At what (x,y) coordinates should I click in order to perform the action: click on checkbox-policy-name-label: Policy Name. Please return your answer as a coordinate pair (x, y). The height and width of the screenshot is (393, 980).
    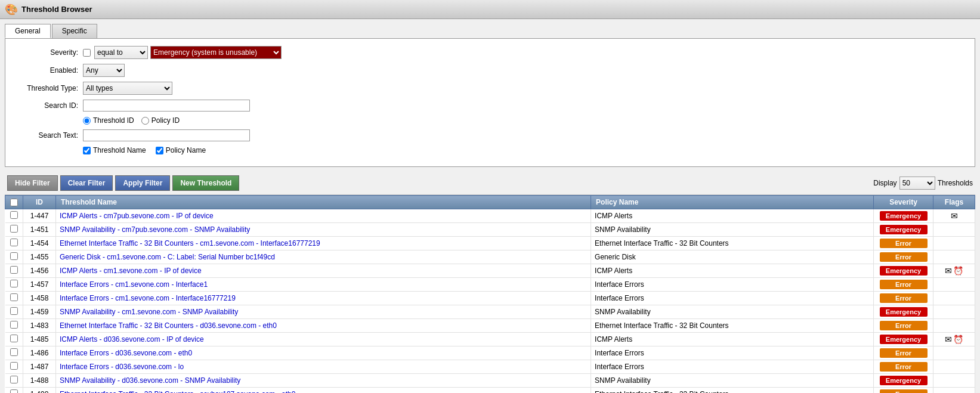
    Looking at the image, I should click on (181, 150).